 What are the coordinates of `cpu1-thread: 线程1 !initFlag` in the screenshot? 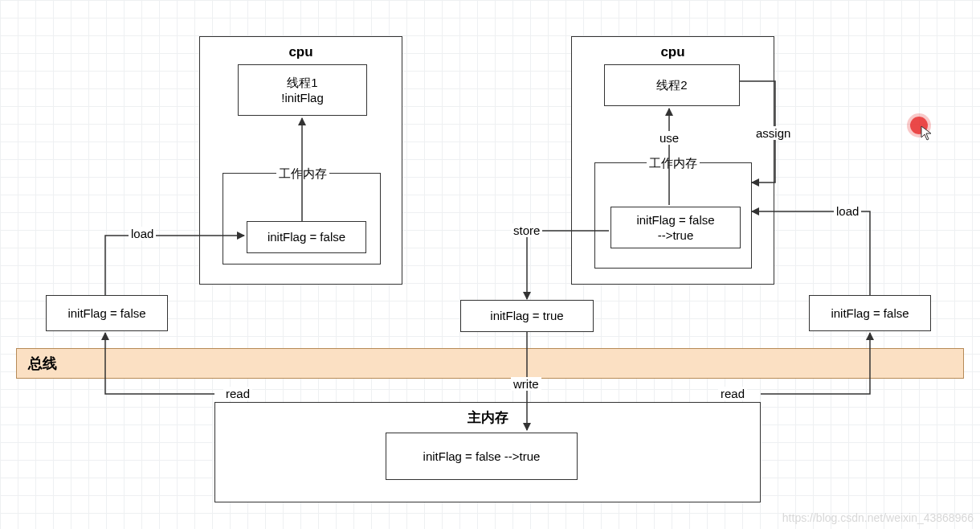 It's located at (302, 90).